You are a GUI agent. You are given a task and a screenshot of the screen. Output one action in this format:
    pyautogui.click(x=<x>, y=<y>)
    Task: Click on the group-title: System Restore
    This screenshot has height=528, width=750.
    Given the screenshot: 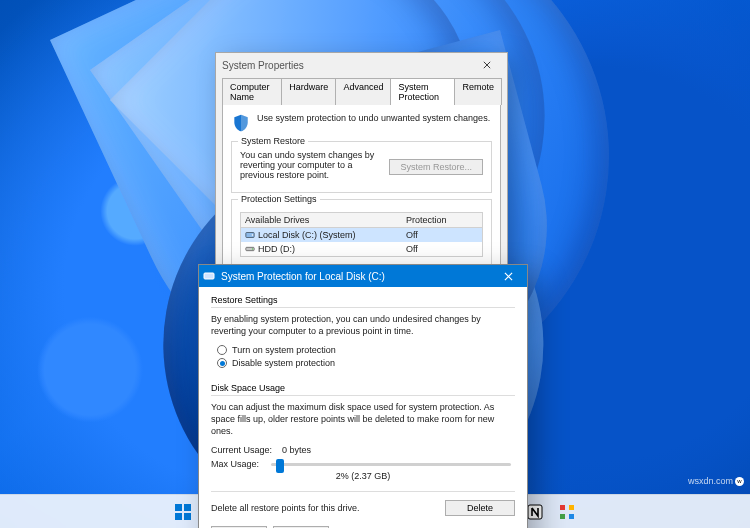 What is the action you would take?
    pyautogui.click(x=273, y=141)
    